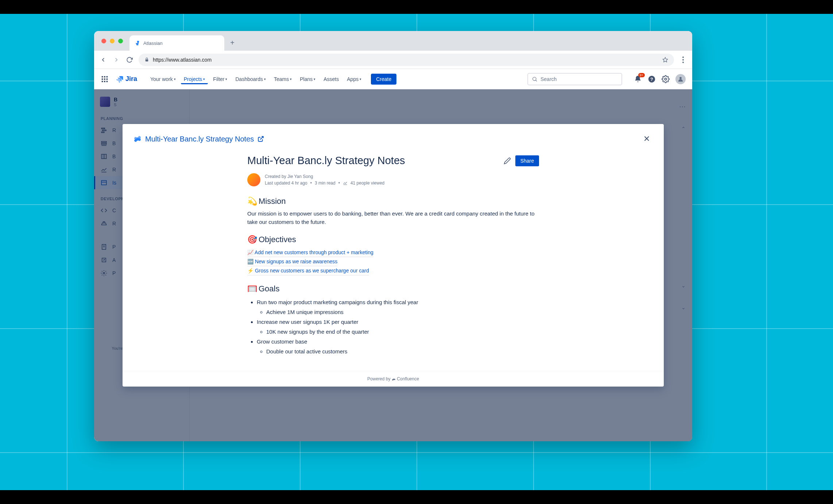 The height and width of the screenshot is (504, 833). What do you see at coordinates (286, 183) in the screenshot?
I see `last-updated-text: Last updated 4 hr ago` at bounding box center [286, 183].